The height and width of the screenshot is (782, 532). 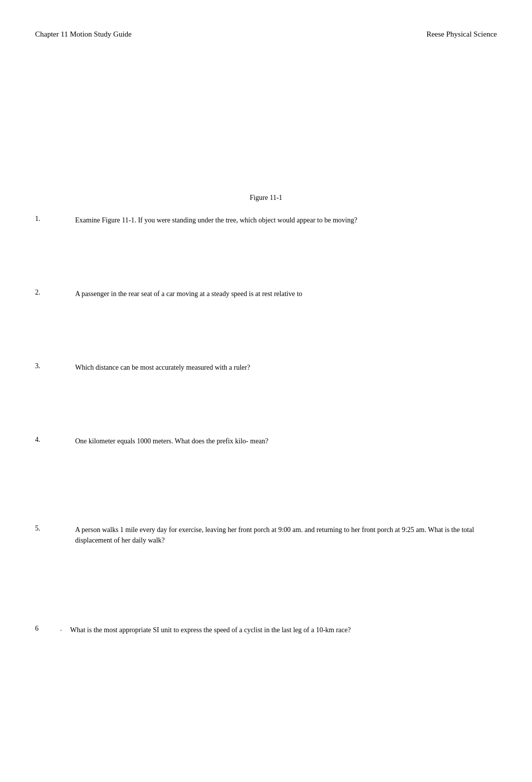 What do you see at coordinates (55, 220) in the screenshot?
I see `question-1-number: 1.` at bounding box center [55, 220].